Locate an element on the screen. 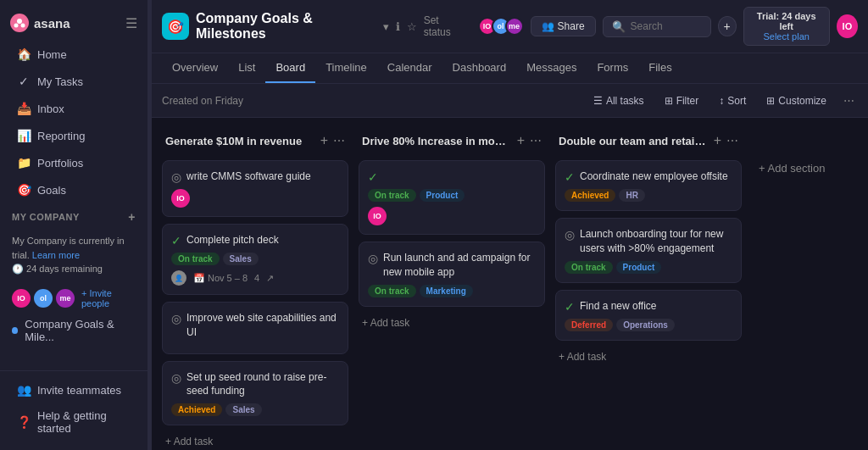 The width and height of the screenshot is (868, 450). topbar-right: IO ol me 👥 Share 🔍 + Trial: 24 days left… is located at coordinates (668, 26).